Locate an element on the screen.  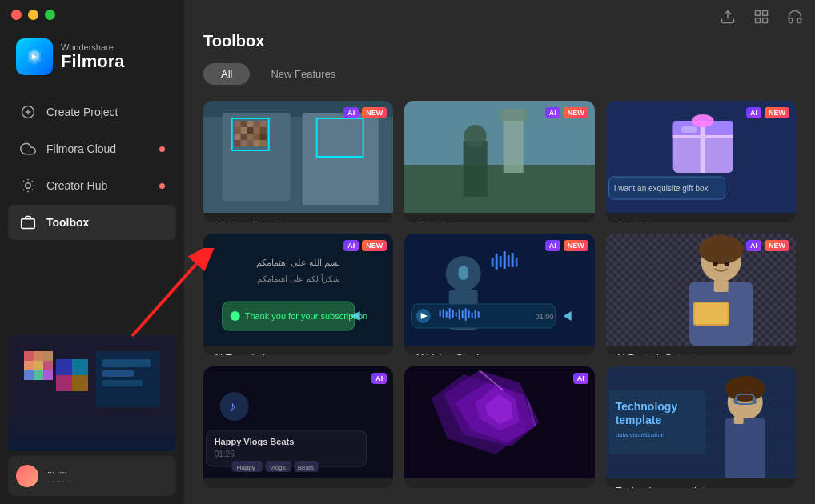
thumb-music: ♪ Happy Vlogs Beats 01:26 Happy Vlogs Be… is located at coordinates (298, 422).